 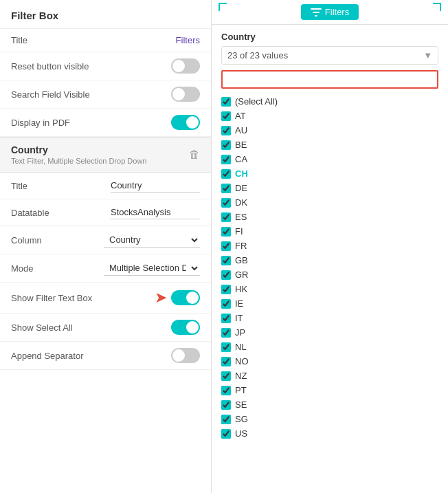 What do you see at coordinates (106, 122) in the screenshot?
I see `display-pdf-row: Display in PDF` at bounding box center [106, 122].